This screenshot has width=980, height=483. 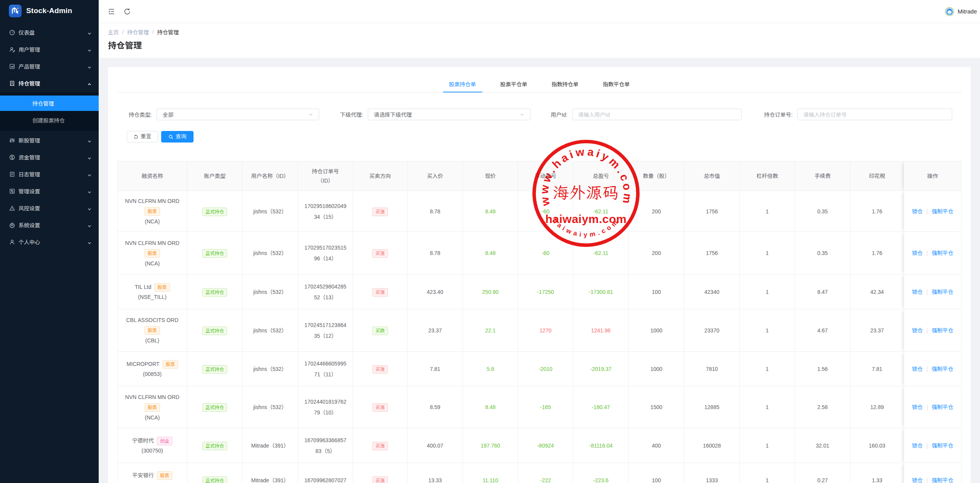 What do you see at coordinates (49, 11) in the screenshot?
I see `logo: Stock-Admin` at bounding box center [49, 11].